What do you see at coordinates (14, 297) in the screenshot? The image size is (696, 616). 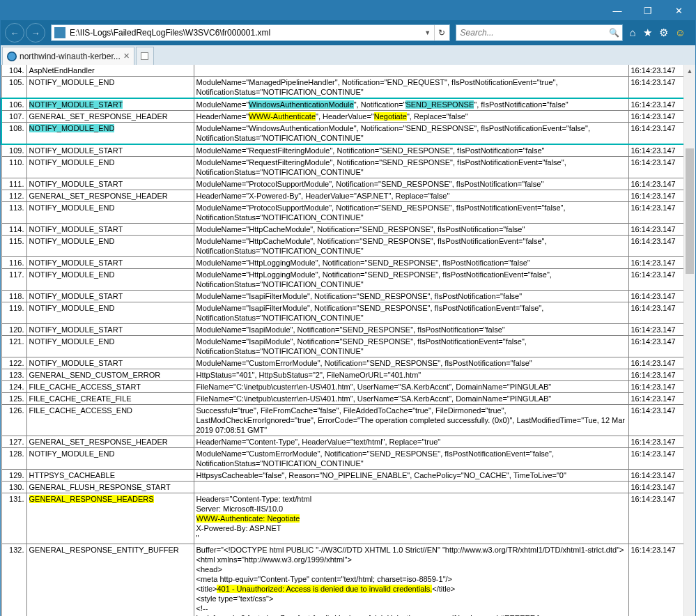 I see `row-number: 118.` at bounding box center [14, 297].